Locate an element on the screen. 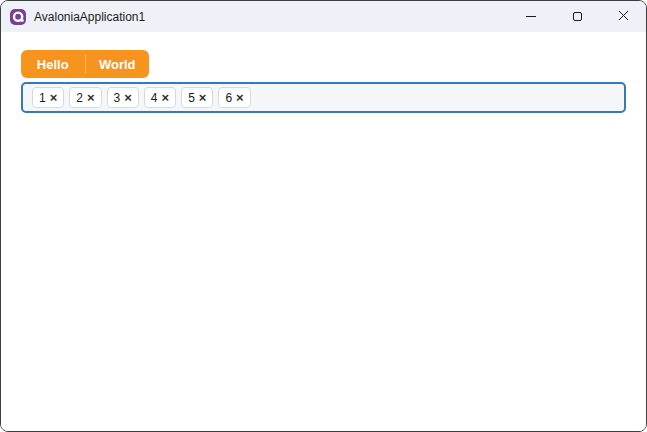  tag-chip-value: 1 is located at coordinates (42, 98).